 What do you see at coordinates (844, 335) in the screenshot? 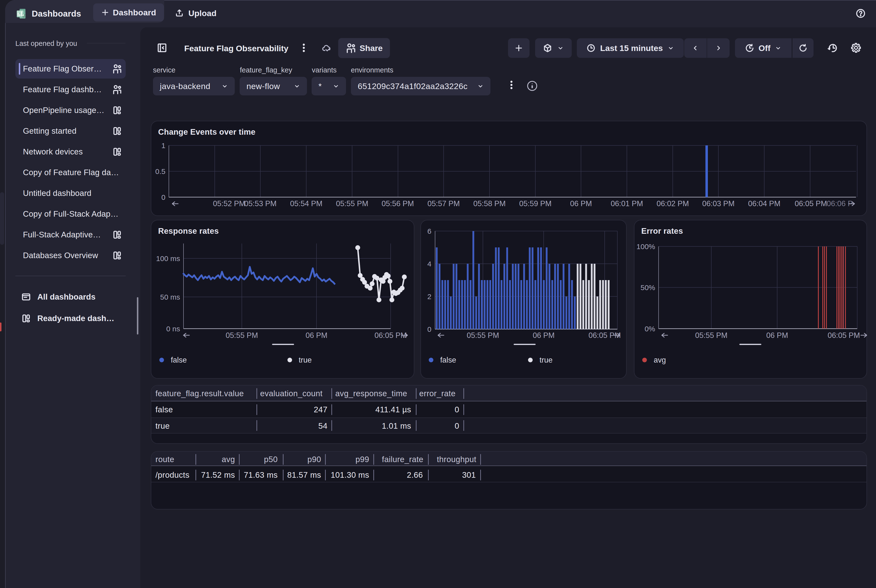
I see `svg-text: 06:05 PM` at bounding box center [844, 335].